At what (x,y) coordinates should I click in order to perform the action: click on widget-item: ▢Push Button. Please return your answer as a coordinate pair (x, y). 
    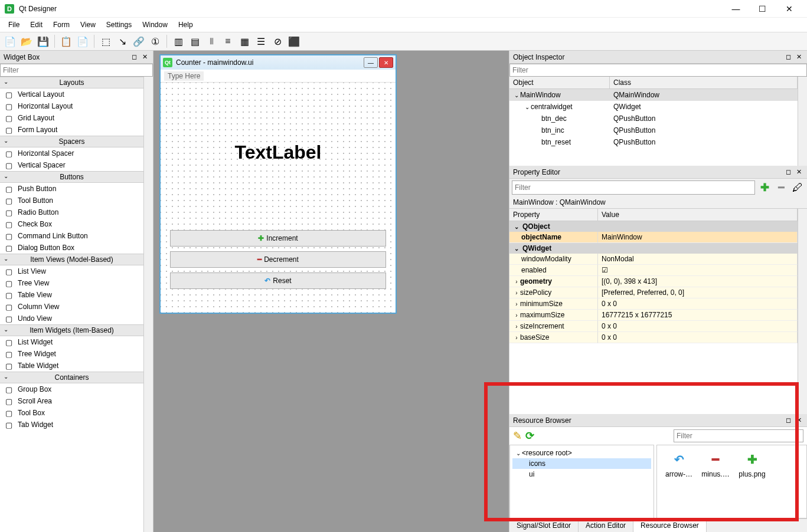
    Looking at the image, I should click on (72, 189).